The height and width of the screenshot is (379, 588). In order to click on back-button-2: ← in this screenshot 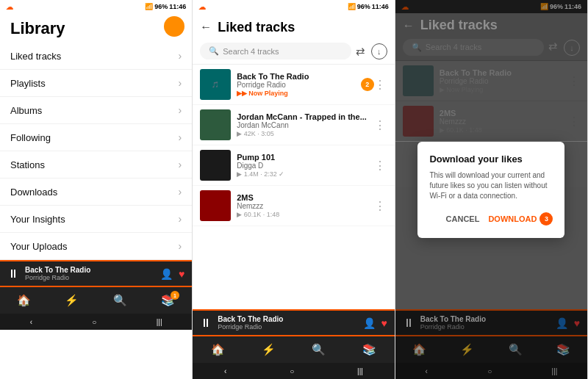, I will do `click(206, 27)`.